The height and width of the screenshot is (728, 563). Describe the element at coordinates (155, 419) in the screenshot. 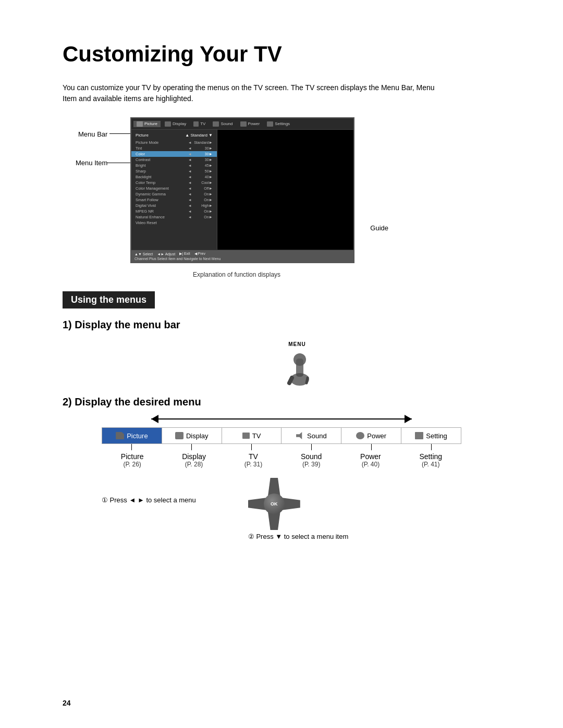

I see `arrow-left-icon` at that location.